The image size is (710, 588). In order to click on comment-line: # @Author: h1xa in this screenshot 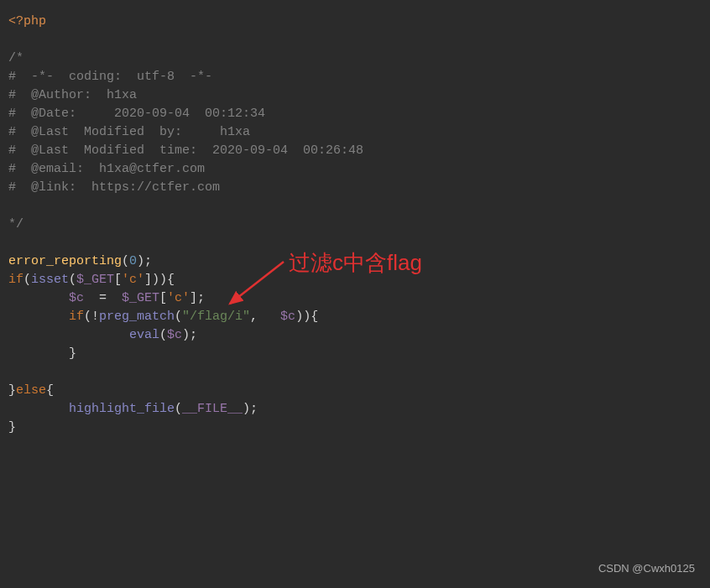, I will do `click(72, 96)`.